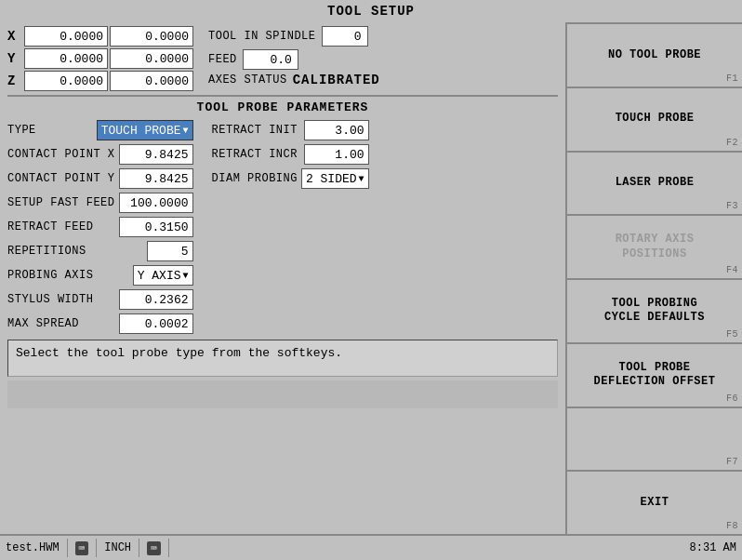 The height and width of the screenshot is (560, 742). Describe the element at coordinates (33, 548) in the screenshot. I see `status-filename: test.HWM` at that location.